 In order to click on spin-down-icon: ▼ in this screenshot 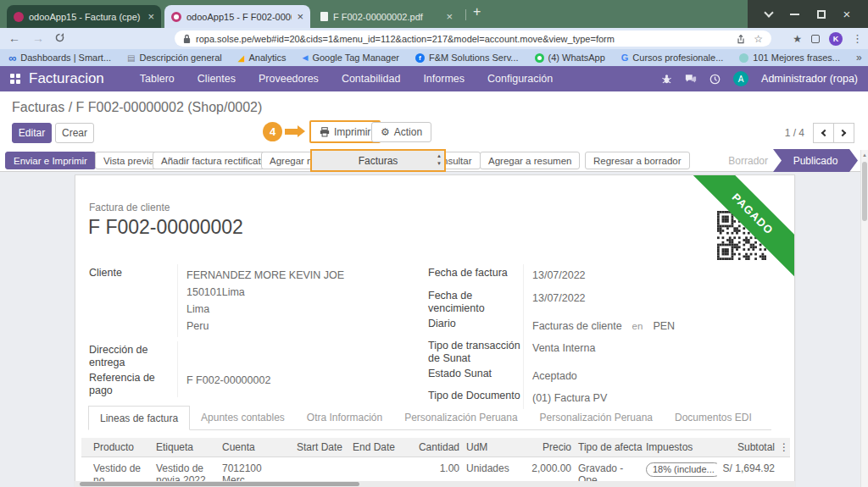, I will do `click(439, 164)`.